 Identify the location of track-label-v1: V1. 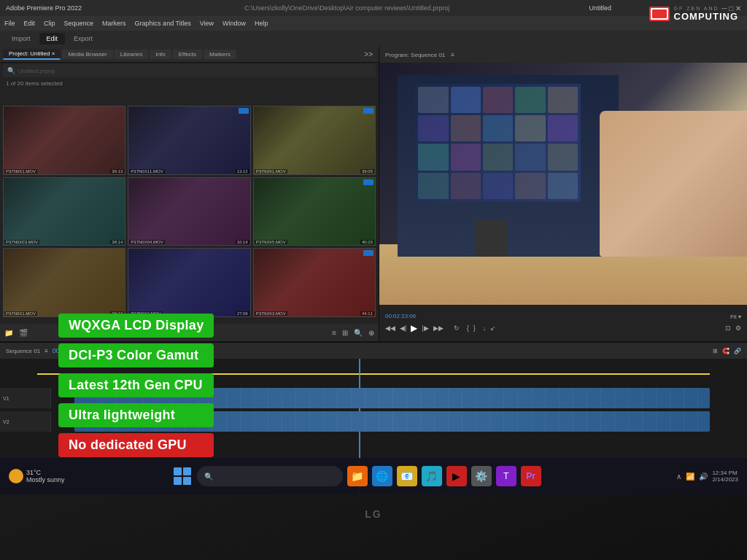
(26, 398).